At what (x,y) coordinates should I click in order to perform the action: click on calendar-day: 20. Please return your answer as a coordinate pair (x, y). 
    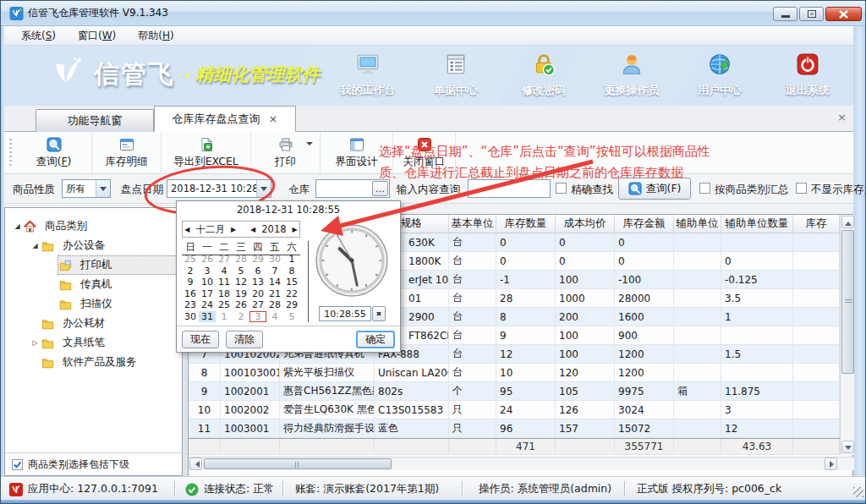
    Looking at the image, I should click on (258, 294).